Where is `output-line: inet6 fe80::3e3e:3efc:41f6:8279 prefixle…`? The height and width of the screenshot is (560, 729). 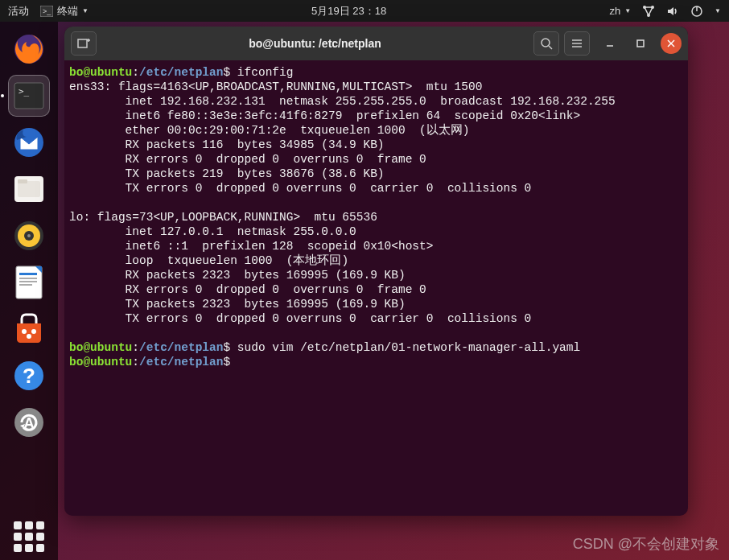
output-line: inet6 fe80::3e3e:3efc:41f6:8279 prefixle… is located at coordinates (325, 116).